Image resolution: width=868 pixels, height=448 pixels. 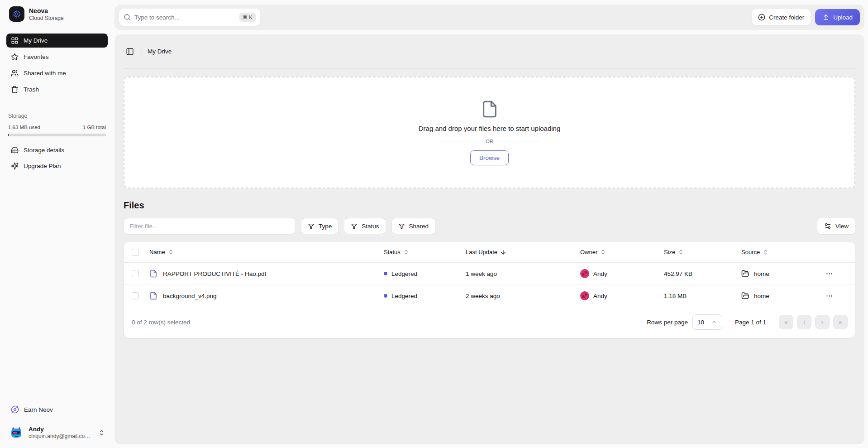 I want to click on last-update-cell: 1 week ago, so click(x=523, y=274).